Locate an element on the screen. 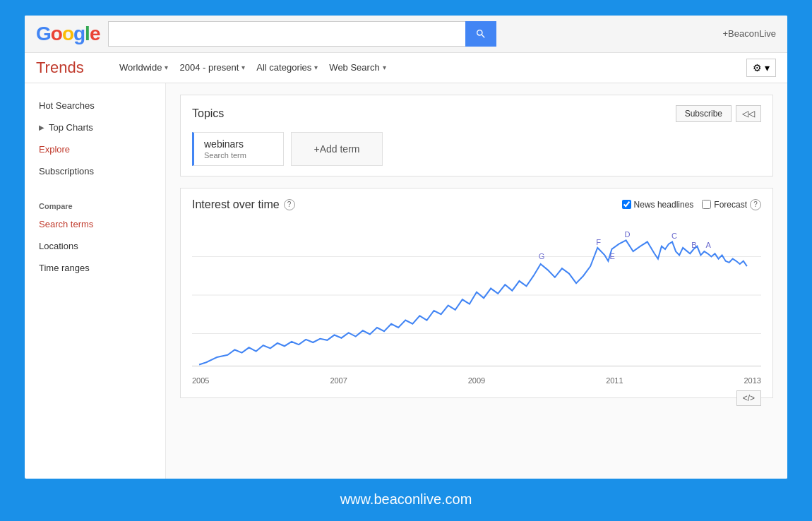 The height and width of the screenshot is (521, 812). sidebar: Hot Searches ▶ Top Charts Explore Subscr… is located at coordinates (95, 281).